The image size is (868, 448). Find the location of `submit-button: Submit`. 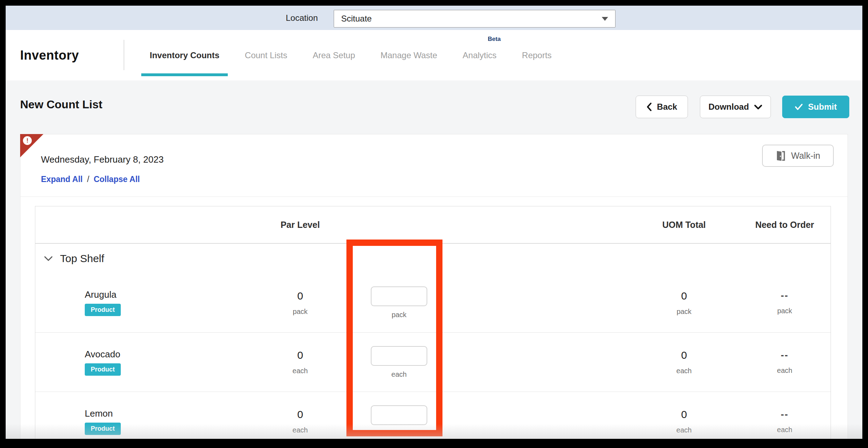

submit-button: Submit is located at coordinates (816, 107).